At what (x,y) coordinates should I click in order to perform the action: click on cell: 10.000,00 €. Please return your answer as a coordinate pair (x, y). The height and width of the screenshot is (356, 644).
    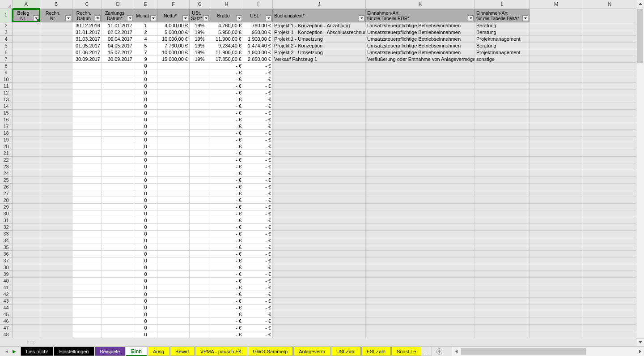
    Looking at the image, I should click on (174, 39).